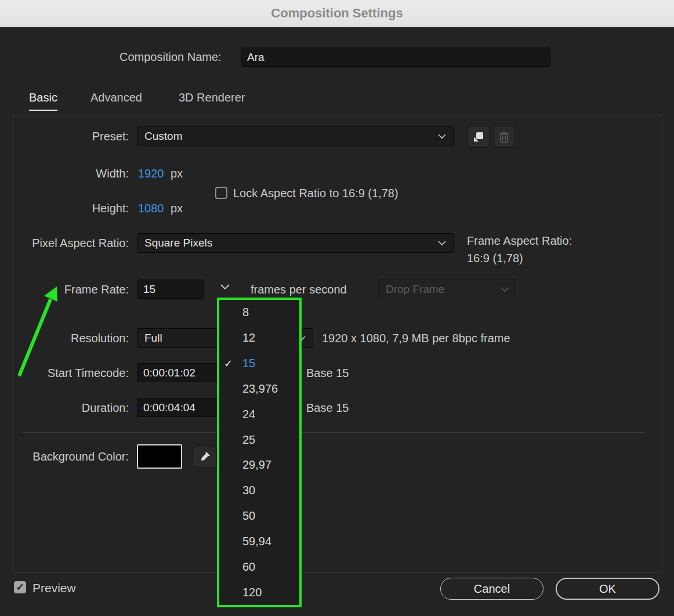  I want to click on frame-rate-option: 8, so click(259, 313).